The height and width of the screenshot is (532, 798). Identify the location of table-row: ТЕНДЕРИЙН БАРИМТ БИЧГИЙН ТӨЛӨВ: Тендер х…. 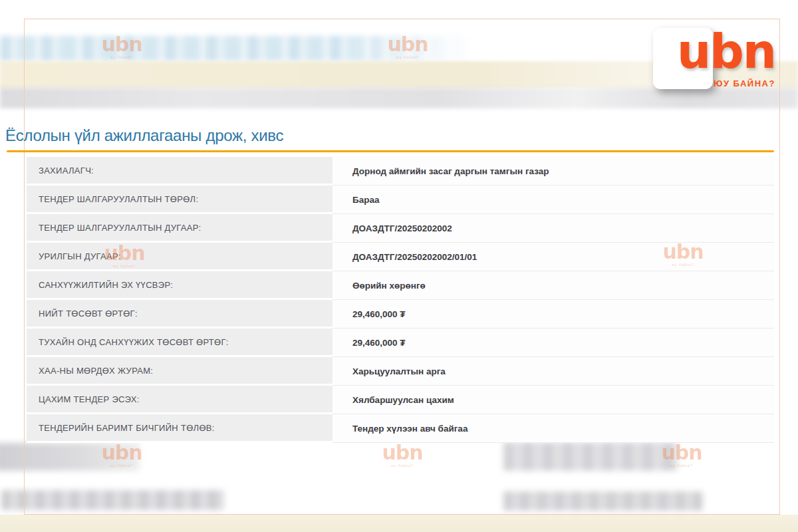
(400, 428).